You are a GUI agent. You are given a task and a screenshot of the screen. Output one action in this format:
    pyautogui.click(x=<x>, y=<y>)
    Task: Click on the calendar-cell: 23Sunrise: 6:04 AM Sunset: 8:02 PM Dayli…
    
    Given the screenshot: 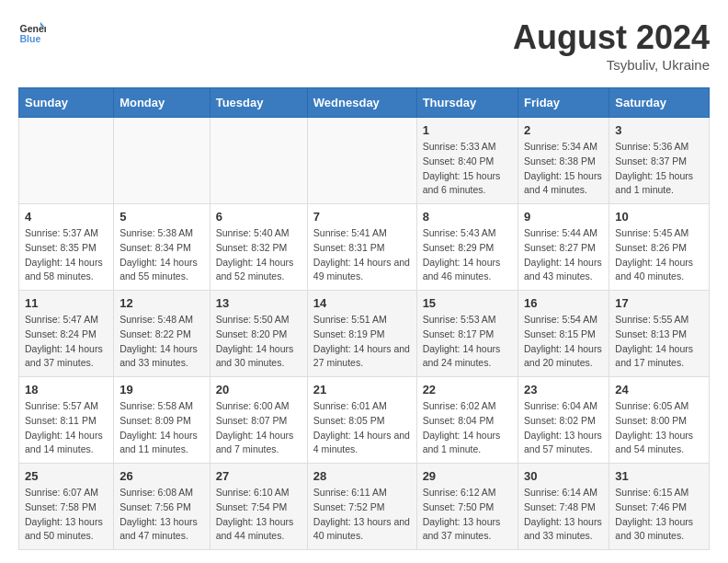 What is the action you would take?
    pyautogui.click(x=564, y=420)
    